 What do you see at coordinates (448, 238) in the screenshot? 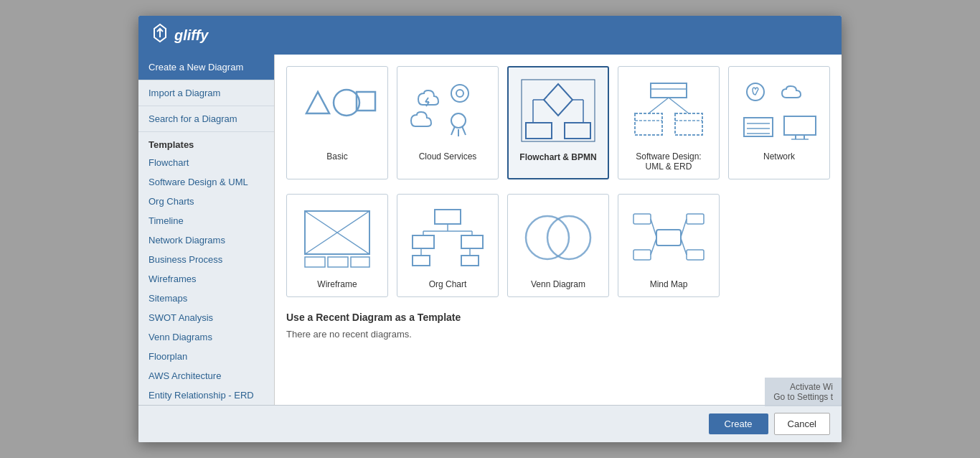
I see `orgchart-icon` at bounding box center [448, 238].